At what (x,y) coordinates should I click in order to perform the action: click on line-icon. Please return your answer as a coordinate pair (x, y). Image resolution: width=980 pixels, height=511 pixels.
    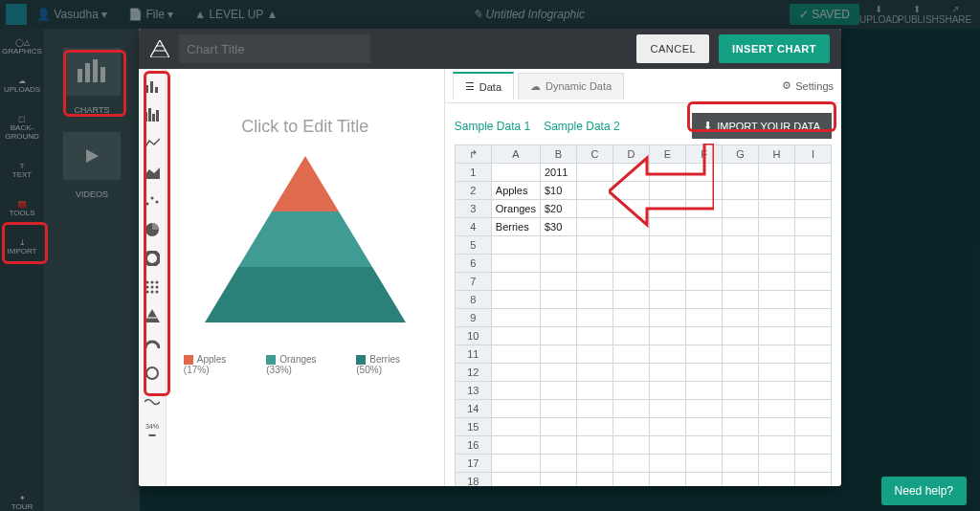
    Looking at the image, I should click on (152, 144).